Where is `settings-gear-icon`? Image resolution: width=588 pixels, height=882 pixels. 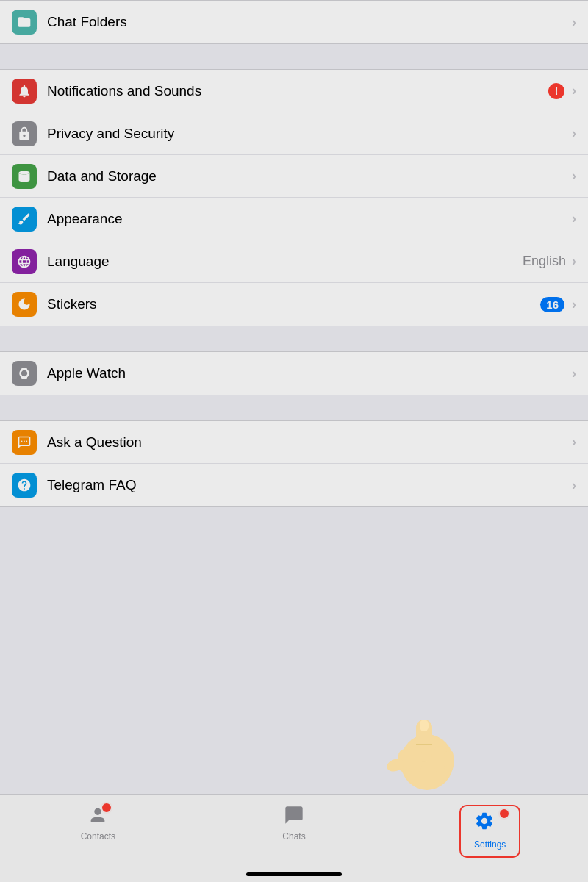 settings-gear-icon is located at coordinates (484, 821).